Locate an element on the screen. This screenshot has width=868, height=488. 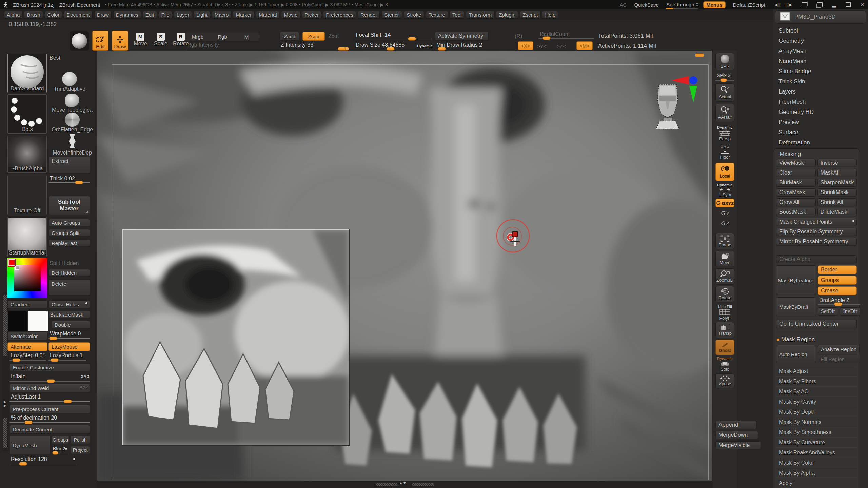
mirror-xyz-toggle: x y z is located at coordinates (84, 387).